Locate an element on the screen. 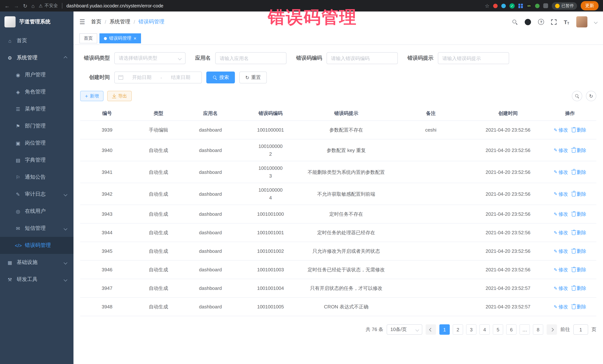 This screenshot has height=364, width=603. close-icon: × is located at coordinates (135, 38).